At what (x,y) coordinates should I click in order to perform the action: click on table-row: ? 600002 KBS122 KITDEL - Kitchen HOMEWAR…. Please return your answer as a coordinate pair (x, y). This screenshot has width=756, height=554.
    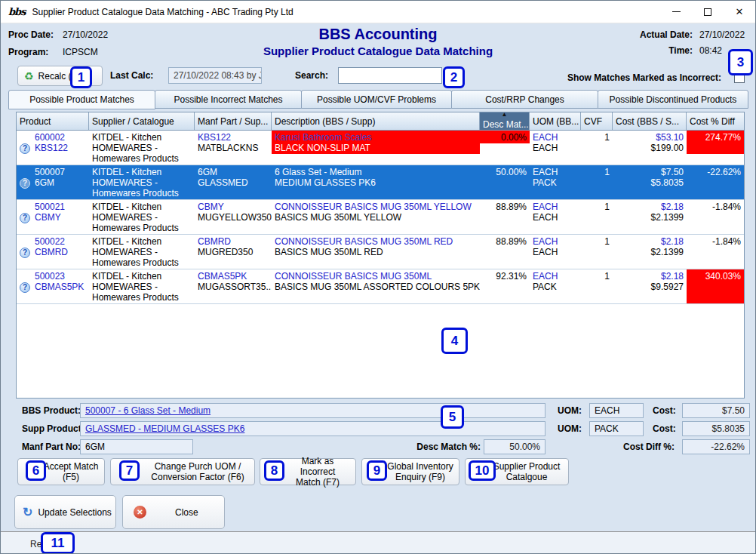
    Looking at the image, I should click on (380, 148).